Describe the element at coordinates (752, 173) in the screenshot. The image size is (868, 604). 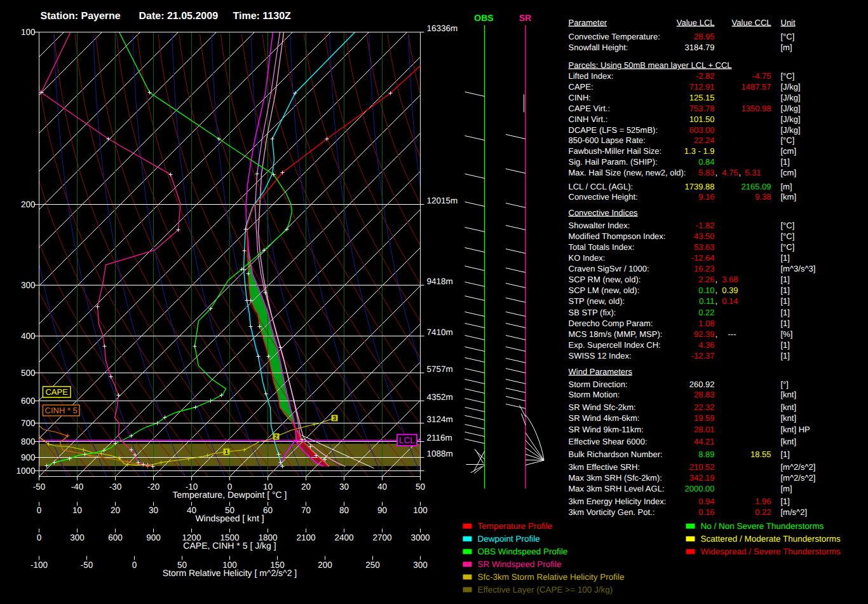
I see `svg-text: 5.31` at that location.